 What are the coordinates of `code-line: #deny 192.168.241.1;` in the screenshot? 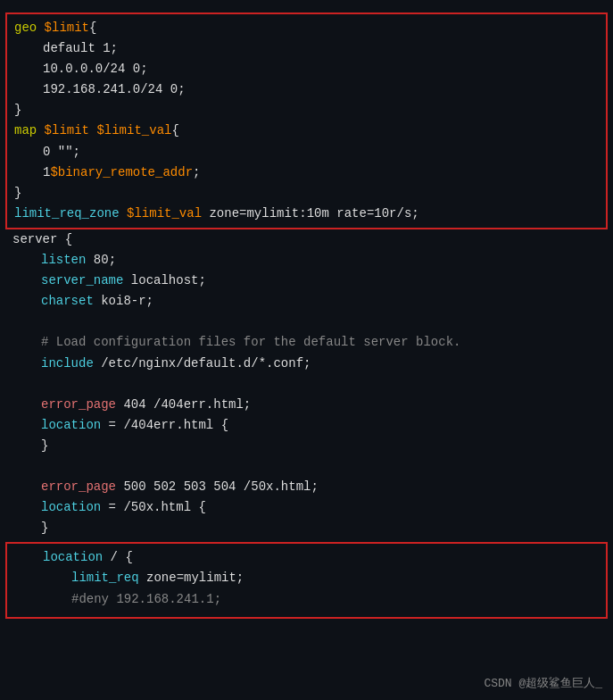 It's located at (307, 600).